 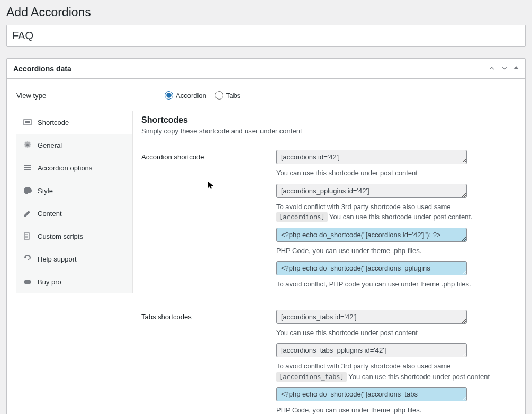 I want to click on view-type-label: View type, so click(x=91, y=94).